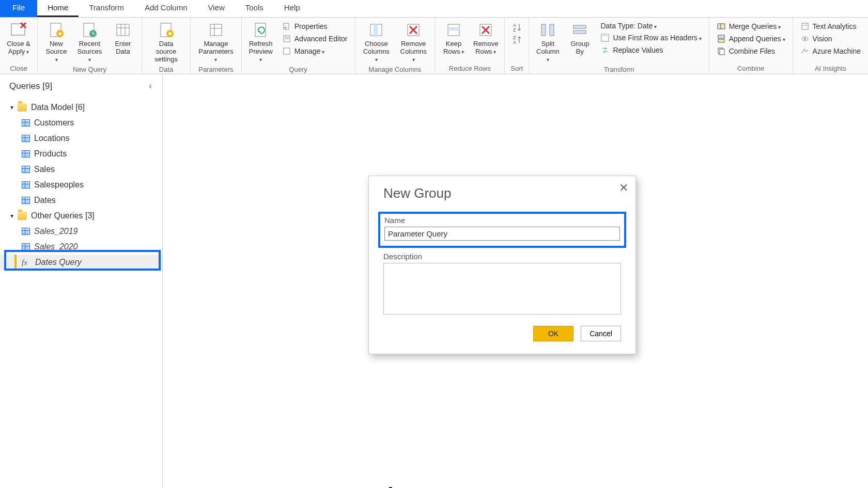  I want to click on query-salespeoples: Salespeoples, so click(81, 185).